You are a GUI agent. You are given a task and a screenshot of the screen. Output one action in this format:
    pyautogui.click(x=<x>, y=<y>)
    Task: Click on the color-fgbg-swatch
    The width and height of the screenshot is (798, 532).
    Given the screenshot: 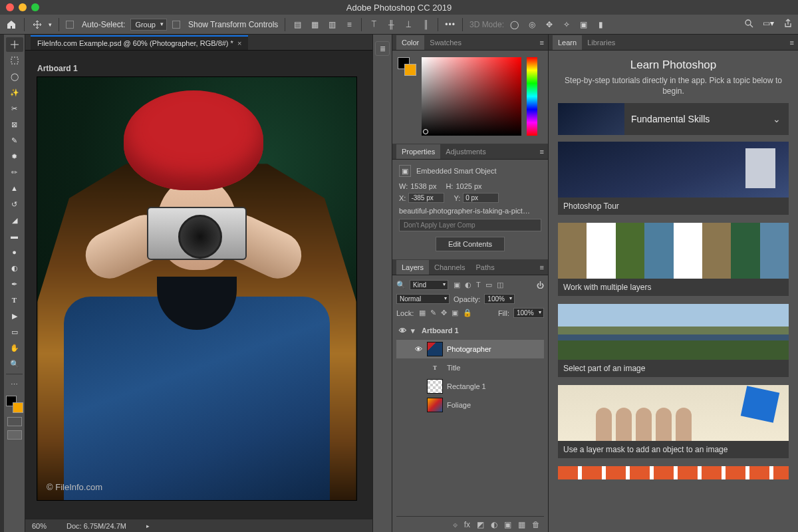 What is the action you would take?
    pyautogui.click(x=407, y=66)
    